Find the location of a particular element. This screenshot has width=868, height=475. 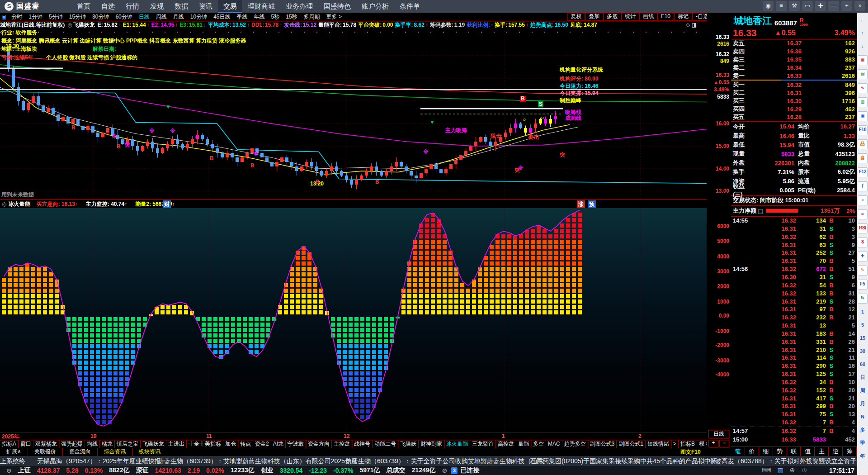

period-15-icon: 15 is located at coordinates (863, 338).